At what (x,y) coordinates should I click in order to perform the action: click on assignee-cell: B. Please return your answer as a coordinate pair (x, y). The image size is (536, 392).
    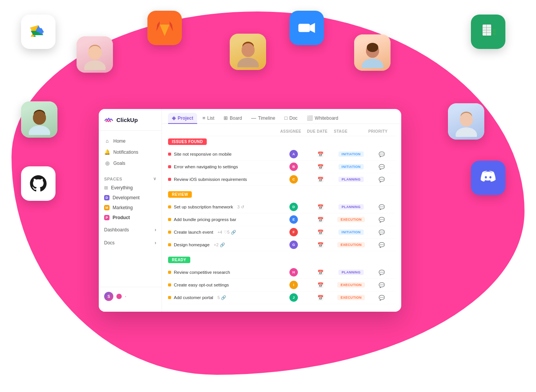
    Looking at the image, I should click on (294, 167).